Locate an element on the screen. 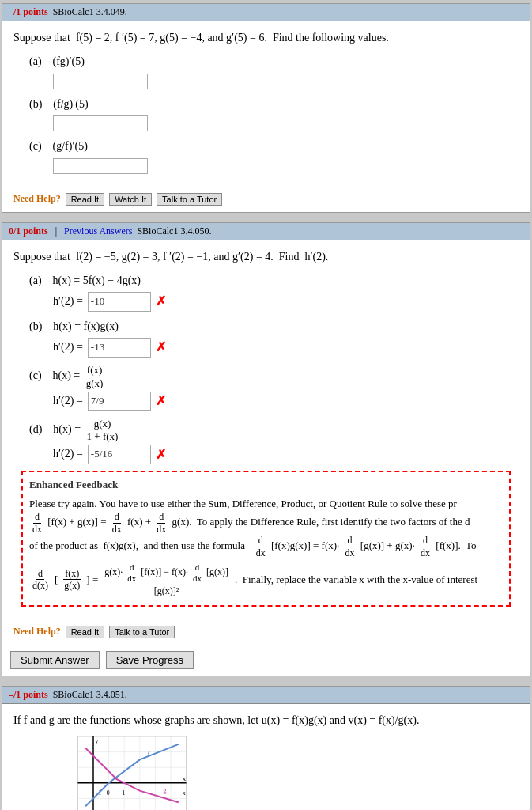  part-a-expr: (fg)′(5) is located at coordinates (69, 62).